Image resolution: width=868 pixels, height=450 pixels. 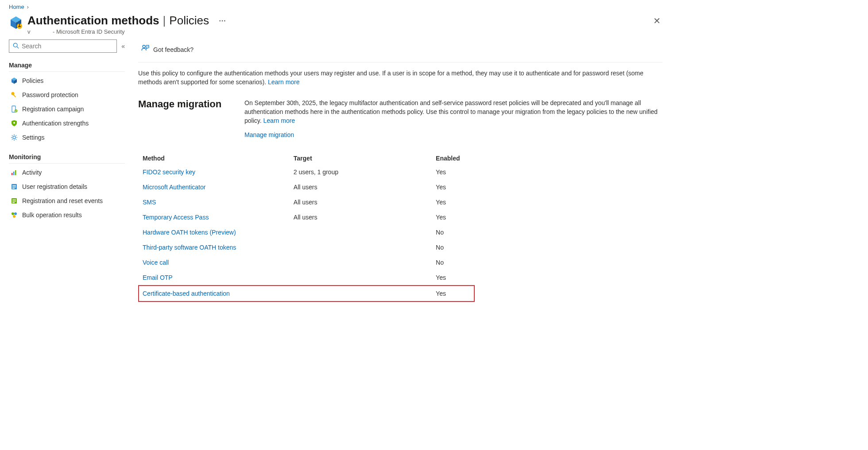 What do you see at coordinates (189, 20) in the screenshot?
I see `page-title-sub: Policies` at bounding box center [189, 20].